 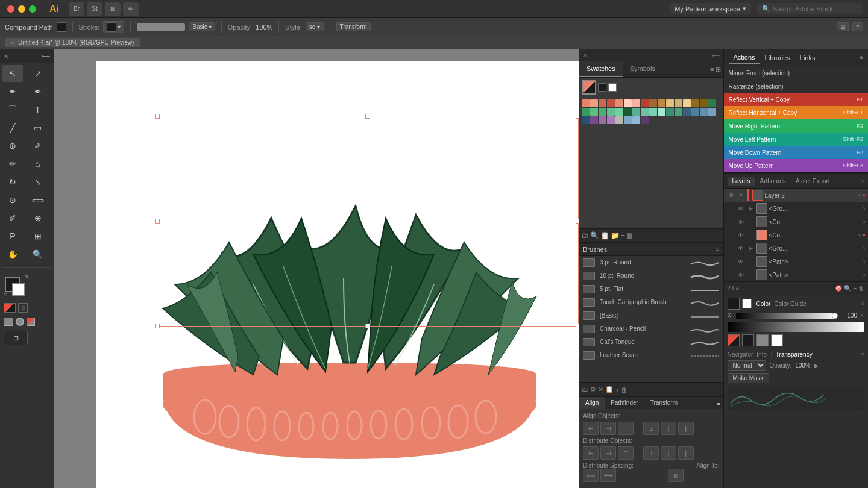 What do you see at coordinates (741, 248) in the screenshot?
I see `layer-gro2-vis: 👁` at bounding box center [741, 248].